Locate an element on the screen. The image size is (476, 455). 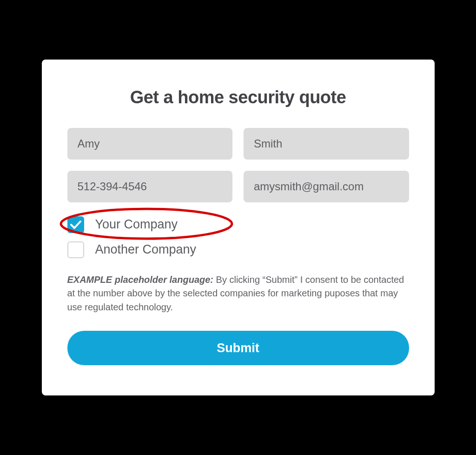
phone-field is located at coordinates (150, 187).